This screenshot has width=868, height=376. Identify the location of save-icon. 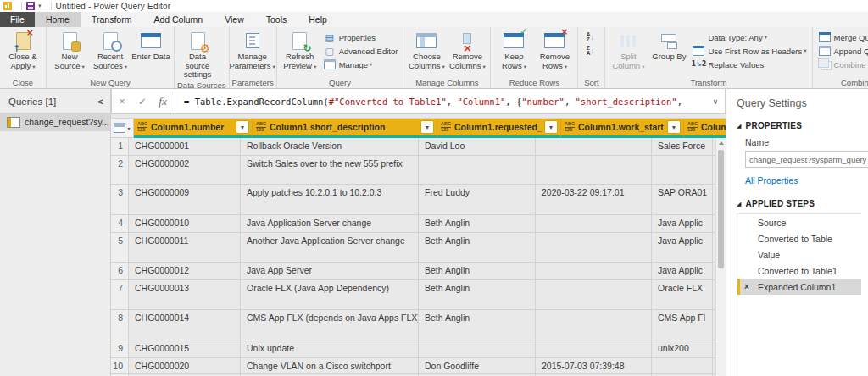
(31, 6).